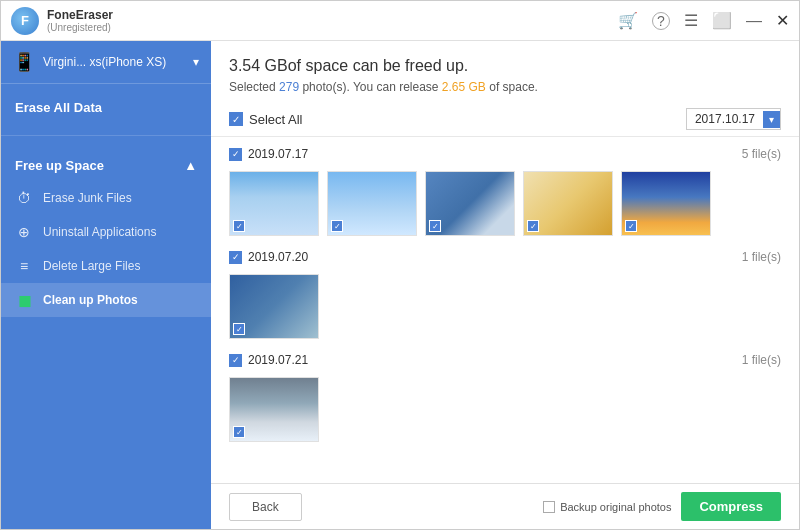  I want to click on file-count-3: 1 file(s), so click(762, 360).